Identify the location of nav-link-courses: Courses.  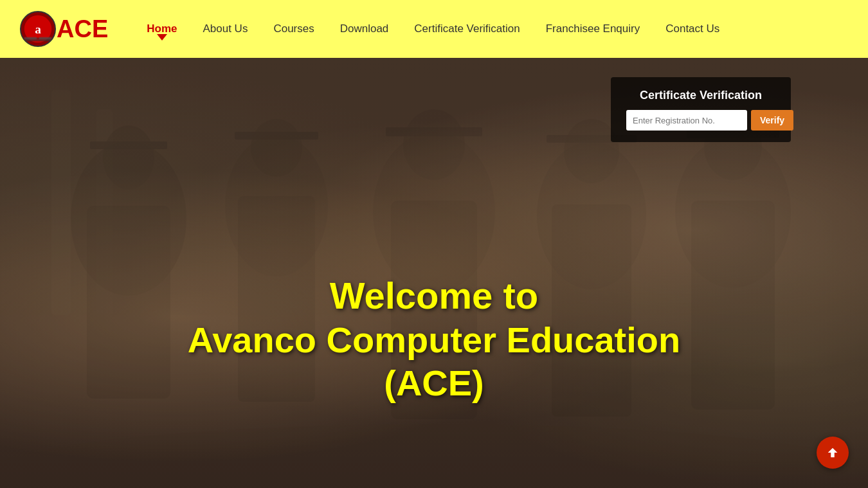
(293, 28).